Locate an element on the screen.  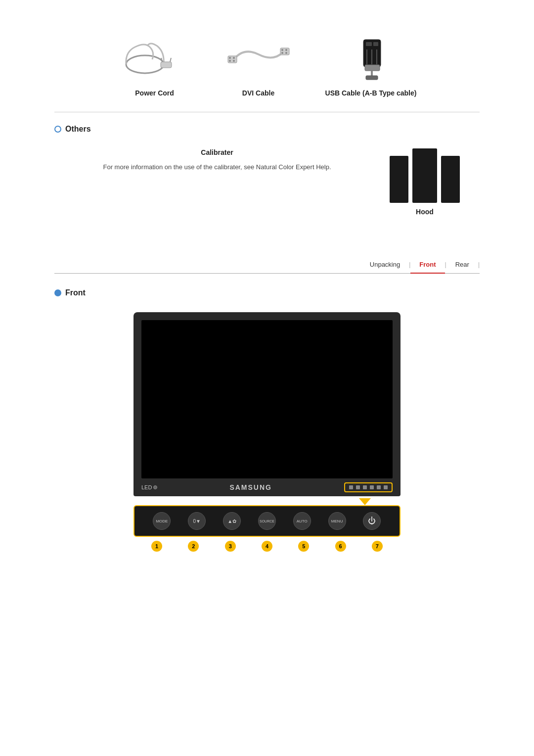
others-section: Others Calibrater For more information o… is located at coordinates (267, 173).